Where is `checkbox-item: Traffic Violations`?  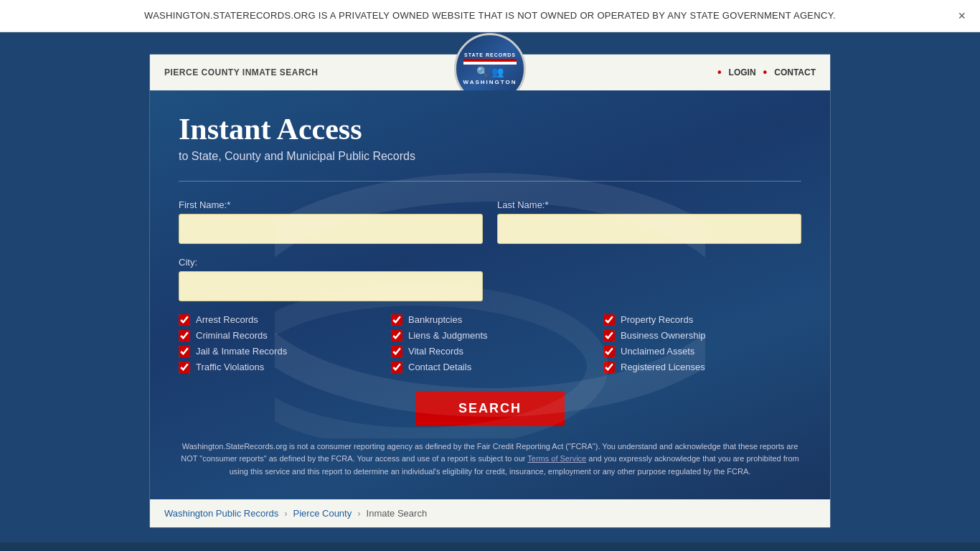
checkbox-item: Traffic Violations is located at coordinates (278, 367).